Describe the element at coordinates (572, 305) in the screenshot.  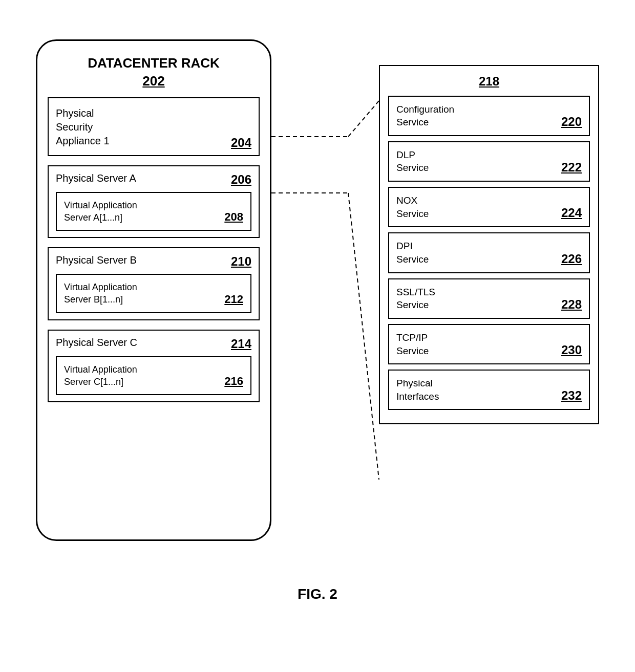
I see `service-ssl-number: 228` at that location.